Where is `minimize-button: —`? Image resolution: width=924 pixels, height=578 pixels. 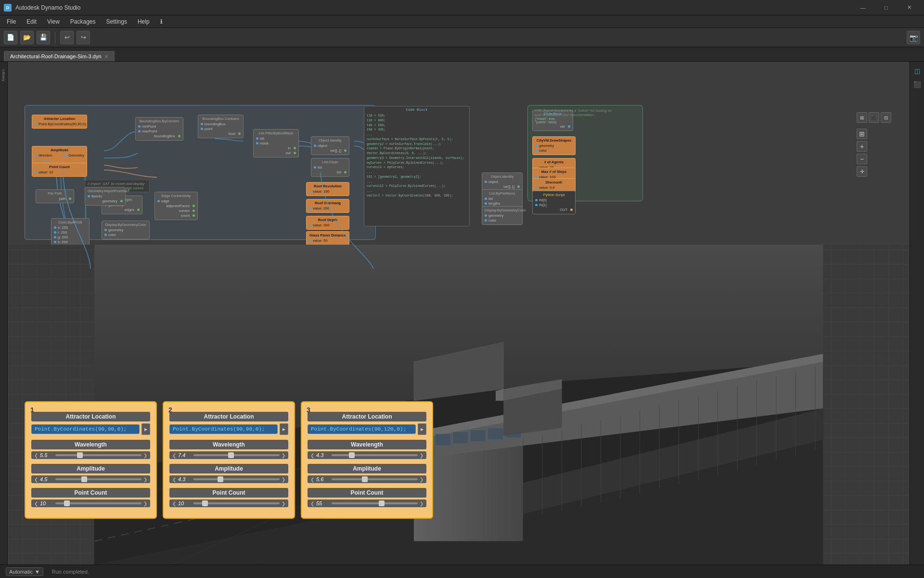
minimize-button: — is located at coordinates (863, 8).